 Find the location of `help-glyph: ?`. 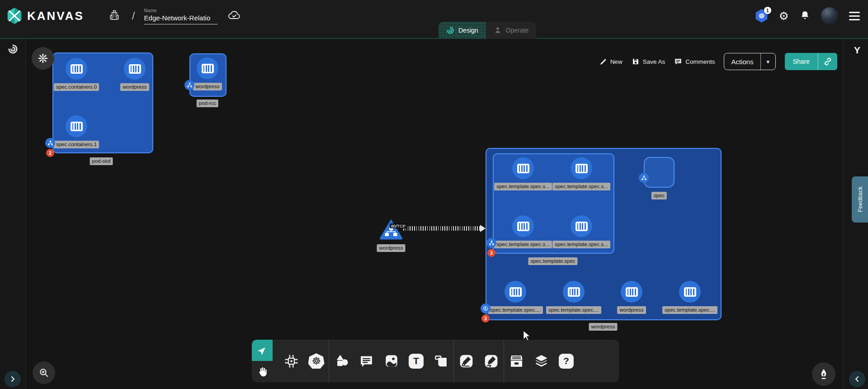

help-glyph: ? is located at coordinates (566, 361).